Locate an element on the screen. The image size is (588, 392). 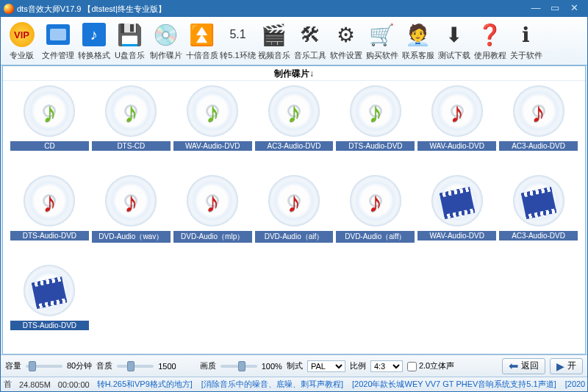
toolbar-download: ⬇测试下载 is located at coordinates (454, 41).